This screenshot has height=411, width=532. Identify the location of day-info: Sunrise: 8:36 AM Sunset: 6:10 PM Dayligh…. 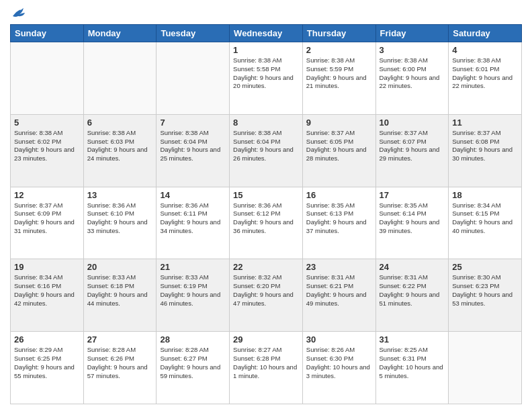
(120, 219).